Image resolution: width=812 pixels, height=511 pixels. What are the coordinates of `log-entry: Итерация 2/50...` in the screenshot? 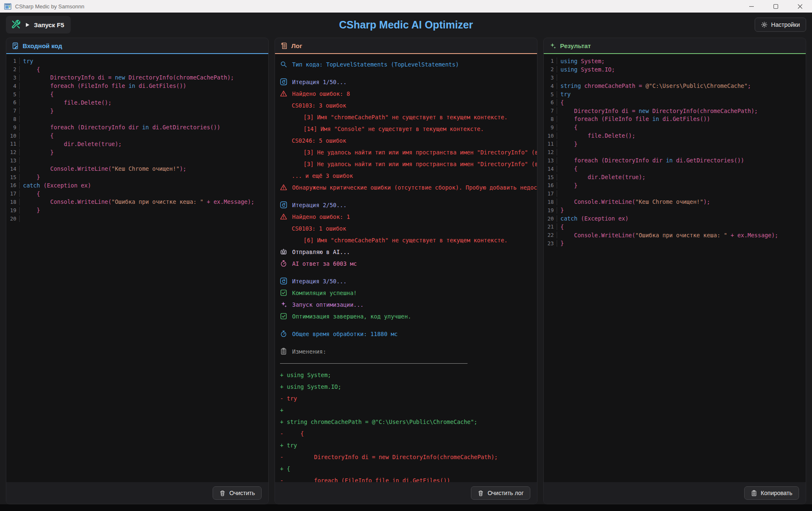 It's located at (406, 205).